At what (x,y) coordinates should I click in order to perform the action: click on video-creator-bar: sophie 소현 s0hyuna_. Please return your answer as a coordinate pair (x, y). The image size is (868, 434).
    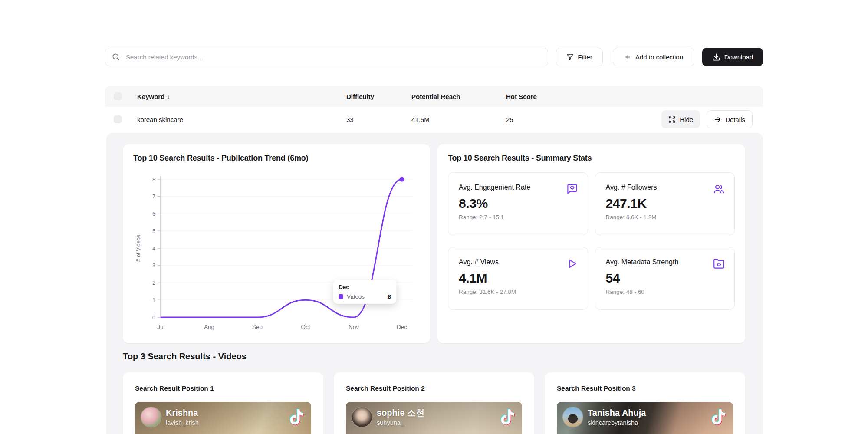
    Looking at the image, I should click on (434, 417).